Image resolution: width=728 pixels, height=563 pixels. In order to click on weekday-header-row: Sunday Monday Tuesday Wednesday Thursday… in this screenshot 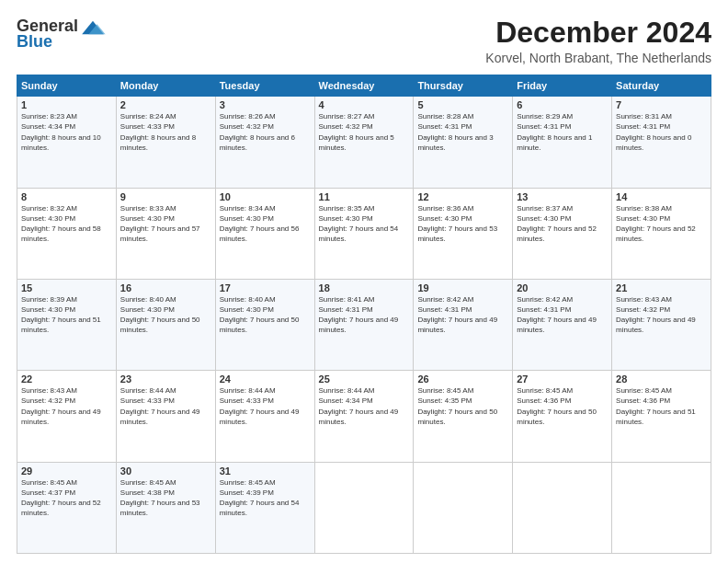, I will do `click(364, 86)`.